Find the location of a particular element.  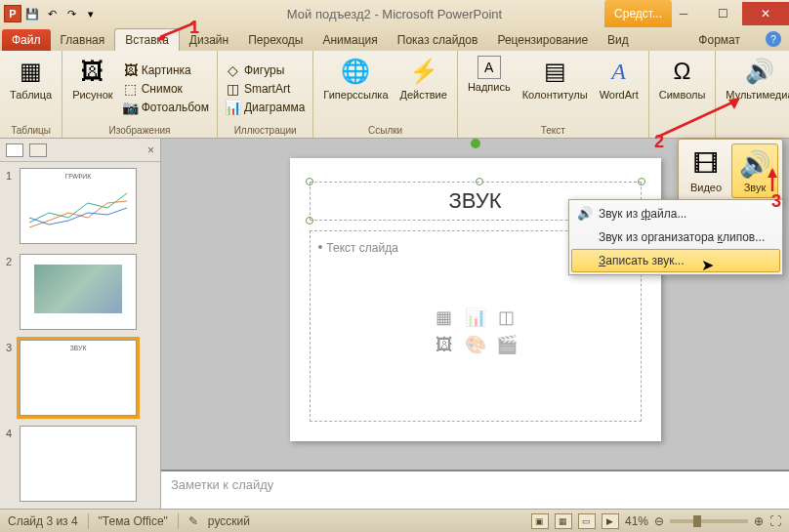

maximize-button: ☐ is located at coordinates (723, 14).